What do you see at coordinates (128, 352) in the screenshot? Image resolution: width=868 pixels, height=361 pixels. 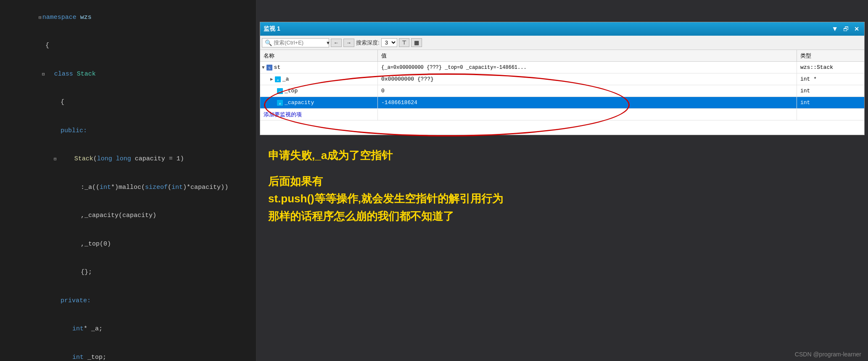 I see `code-line-13: int _top;` at bounding box center [128, 352].